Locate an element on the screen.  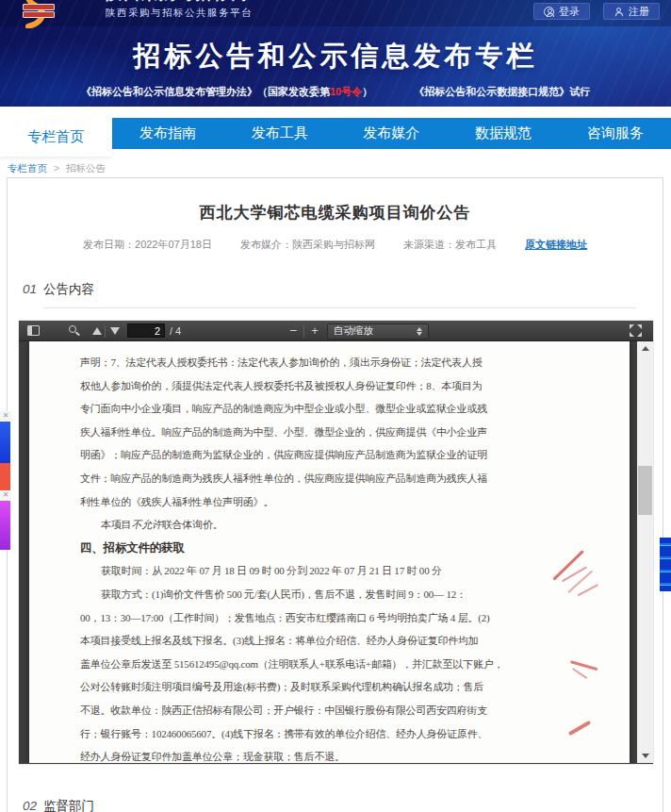
register-user-icon is located at coordinates (618, 11).